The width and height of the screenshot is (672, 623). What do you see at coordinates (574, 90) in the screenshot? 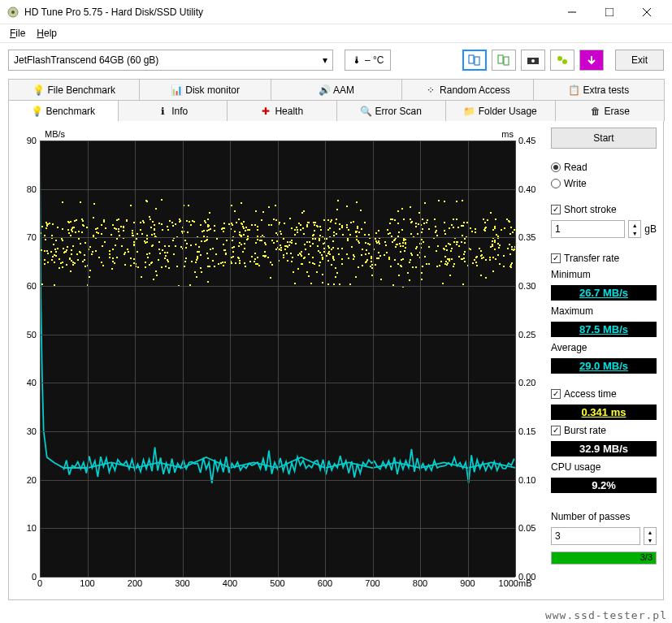
I see `clipboard-icon: 📋` at bounding box center [574, 90].